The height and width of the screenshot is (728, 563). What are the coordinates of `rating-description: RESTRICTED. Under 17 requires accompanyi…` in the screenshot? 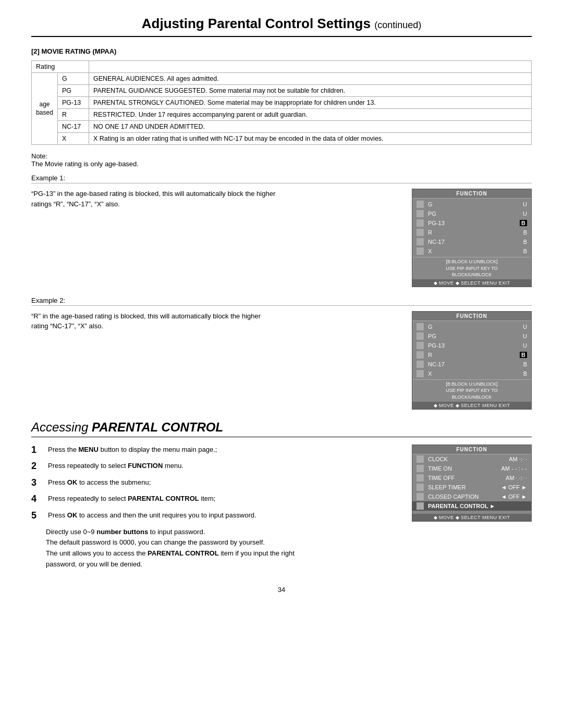 It's located at (311, 115).